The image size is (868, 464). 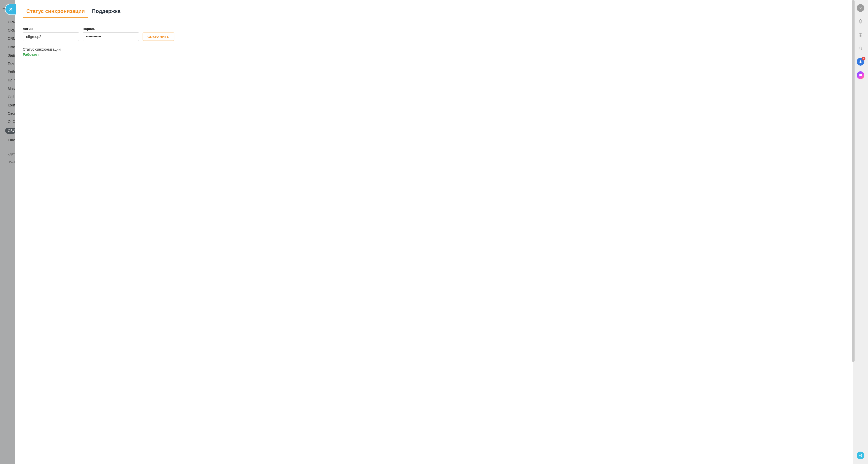 What do you see at coordinates (11, 131) in the screenshot?
I see `sidebar-item-active: СБИ` at bounding box center [11, 131].